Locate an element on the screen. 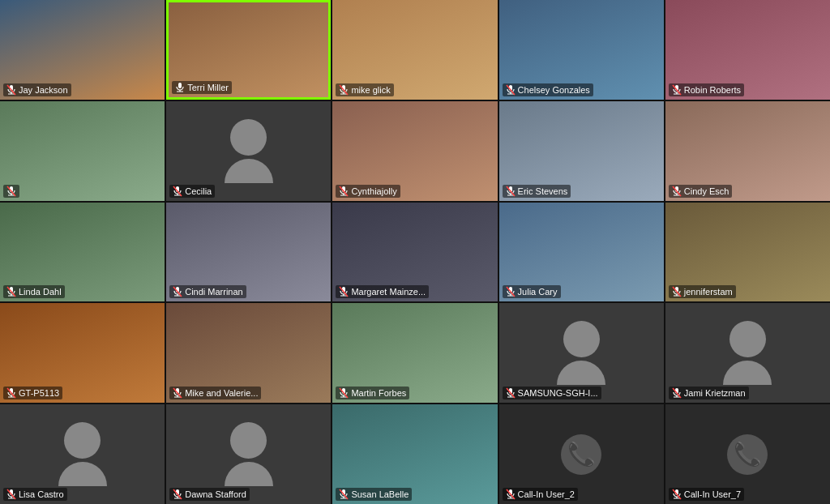 Image resolution: width=830 pixels, height=504 pixels. tile-label-gt-p5113: GT-P5113 is located at coordinates (32, 393).